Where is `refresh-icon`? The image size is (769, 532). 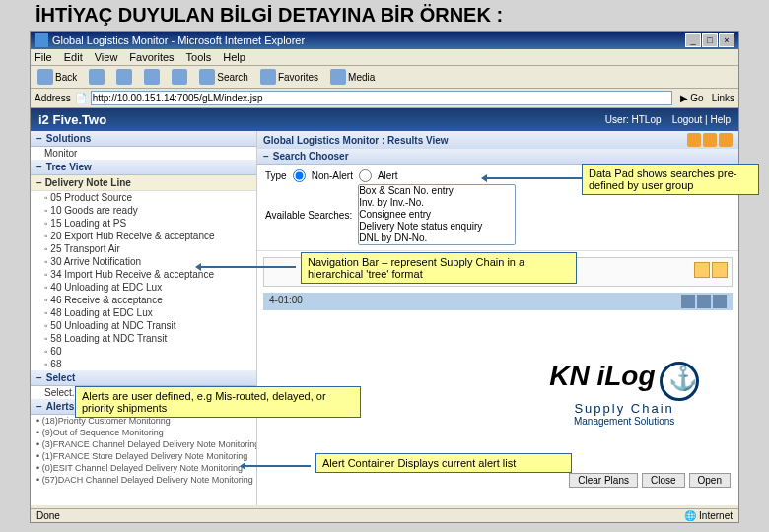
refresh-icon is located at coordinates (152, 77).